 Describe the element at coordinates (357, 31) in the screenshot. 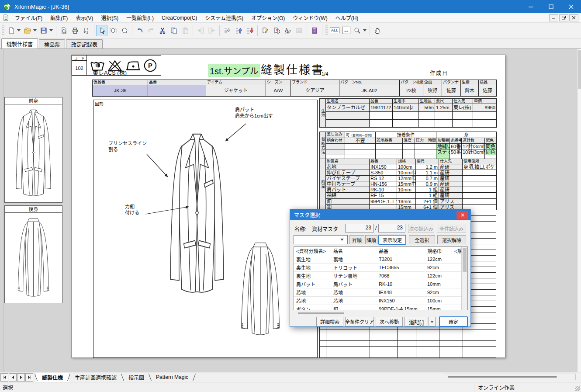

I see `zoom-button` at that location.